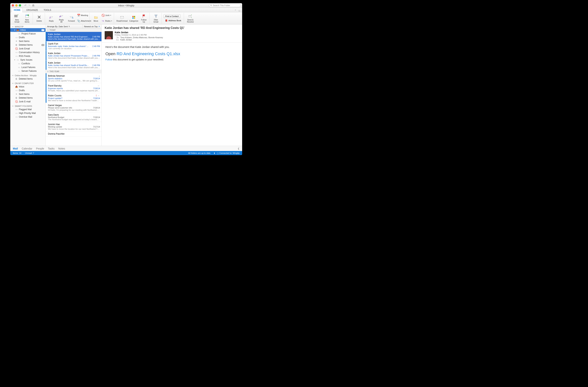 This screenshot has height=387, width=588. Describe the element at coordinates (28, 76) in the screenshot. I see `account-header-online-archive: Online Archive - Wingtip` at that location.